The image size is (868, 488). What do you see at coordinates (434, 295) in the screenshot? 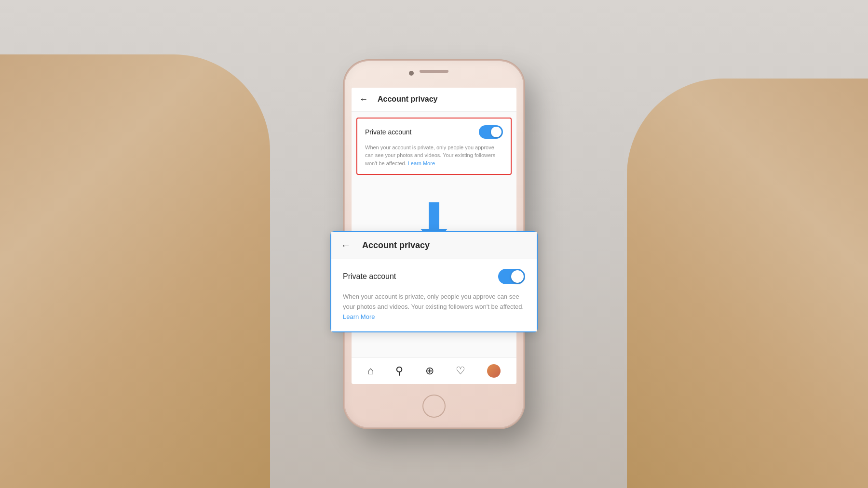
I see `popup-body: Private account When your account is pri…` at bounding box center [434, 295].